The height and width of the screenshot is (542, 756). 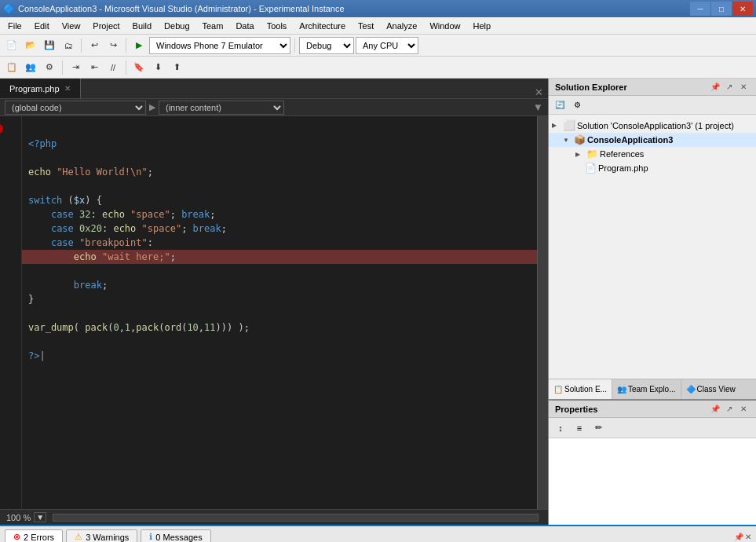 What do you see at coordinates (220, 46) in the screenshot?
I see `emulator-dropdown: Windows Phone 7 Emulator` at bounding box center [220, 46].